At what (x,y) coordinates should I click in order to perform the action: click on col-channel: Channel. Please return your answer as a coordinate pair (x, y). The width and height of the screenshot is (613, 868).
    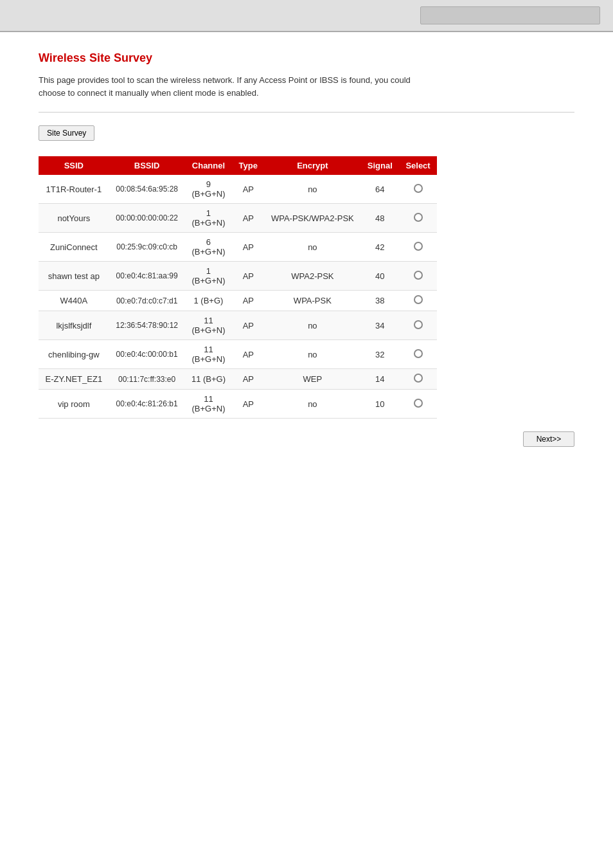
    Looking at the image, I should click on (209, 166).